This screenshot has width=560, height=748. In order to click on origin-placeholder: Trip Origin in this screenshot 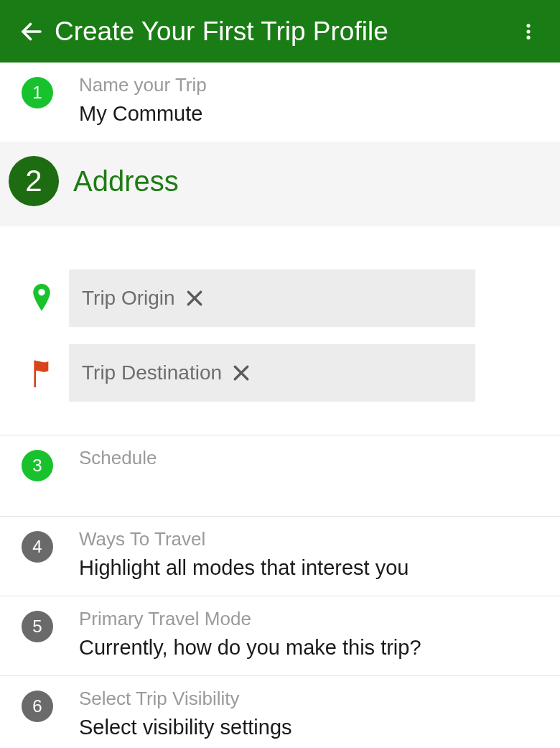, I will do `click(129, 298)`.